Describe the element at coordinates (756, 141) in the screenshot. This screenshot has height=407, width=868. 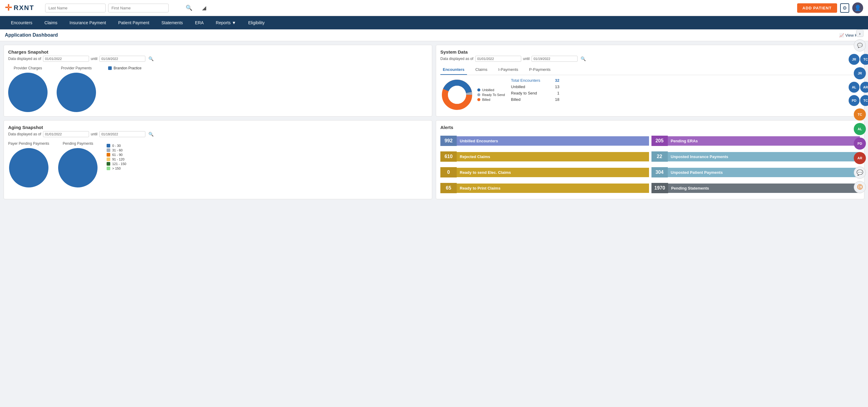
I see `alert-pending-eras: 205 Pending ERAs` at that location.